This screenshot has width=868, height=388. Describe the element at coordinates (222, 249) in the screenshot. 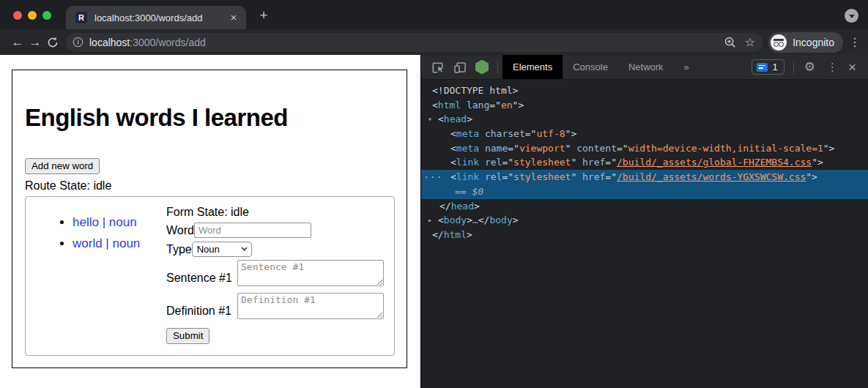

I see `type-select: Noun` at that location.